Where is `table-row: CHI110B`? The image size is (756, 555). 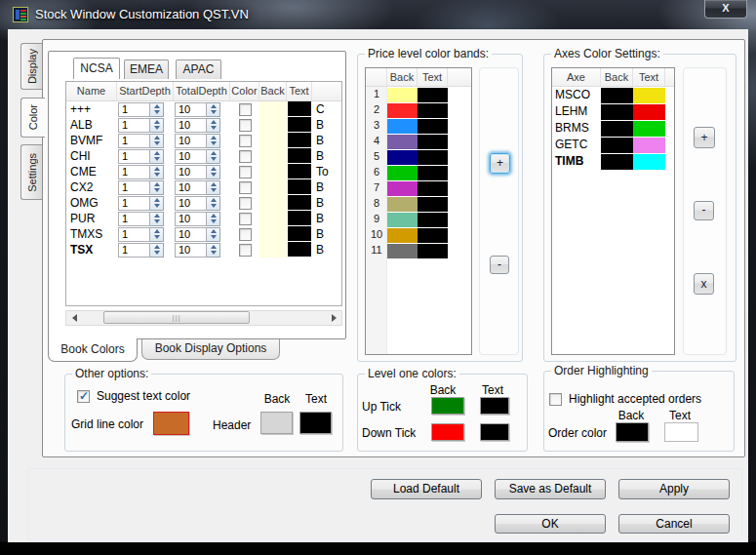 table-row: CHI110B is located at coordinates (204, 156).